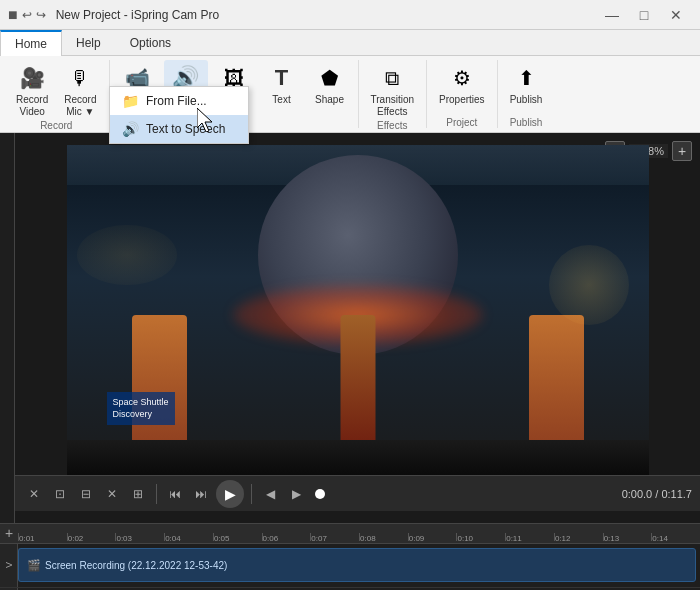 This screenshot has height=590, width=700. What do you see at coordinates (384, 537) in the screenshot?
I see `tick-7: 0:08` at bounding box center [384, 537].